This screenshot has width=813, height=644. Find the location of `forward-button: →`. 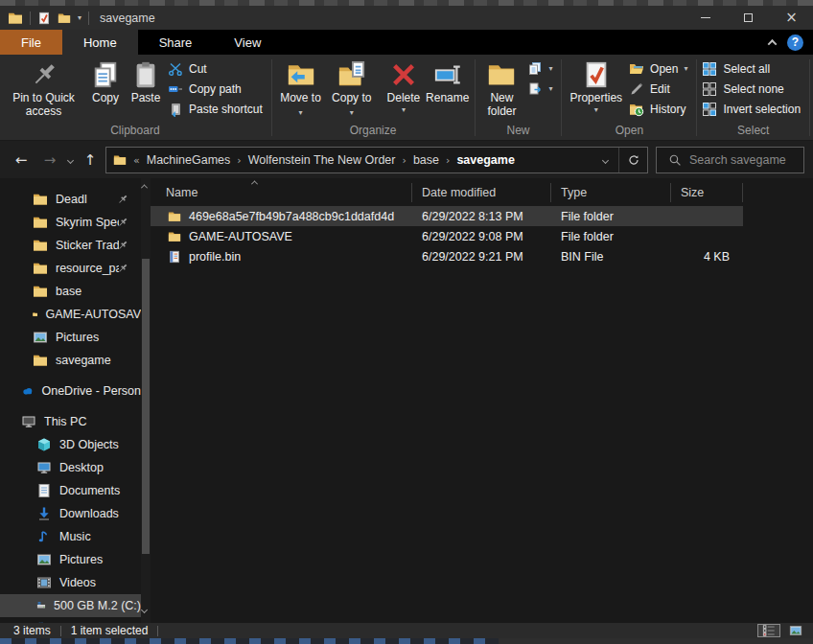

forward-button: → is located at coordinates (50, 160).